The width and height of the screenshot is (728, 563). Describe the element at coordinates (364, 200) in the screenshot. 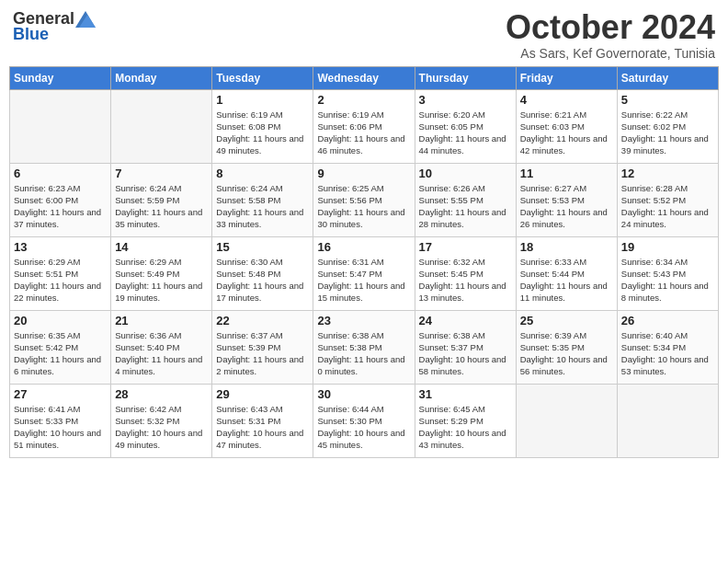

I see `calendar-week-row: 6Sunrise: 6:23 AM Sunset: 6:00 PM Daylig…` at that location.